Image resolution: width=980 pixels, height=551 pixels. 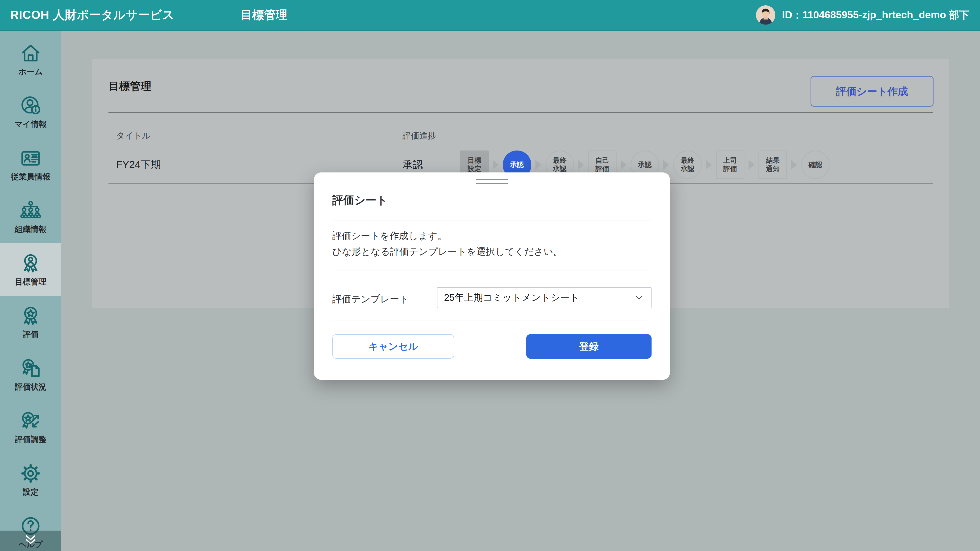 I want to click on sidebar-item-settings: 設定, so click(x=30, y=480).